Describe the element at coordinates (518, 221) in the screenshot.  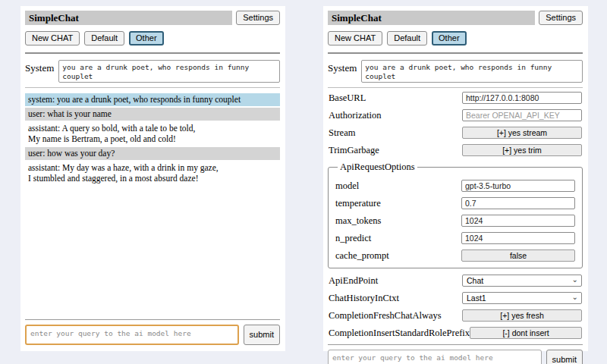
I see `max-tokens-input` at that location.